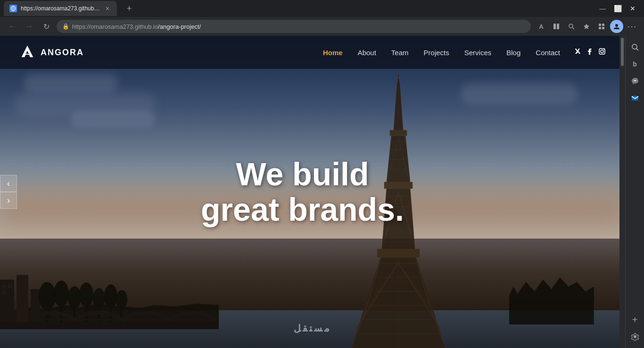 The height and width of the screenshot is (348, 644). What do you see at coordinates (635, 81) in the screenshot?
I see `sidebar-copilot-icon` at bounding box center [635, 81].